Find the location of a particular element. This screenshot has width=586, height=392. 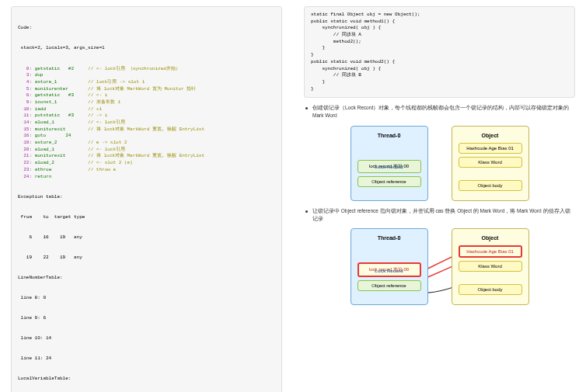

bytecode-line: 20: aload_1 // <- lock引用 is located at coordinates (146, 151).